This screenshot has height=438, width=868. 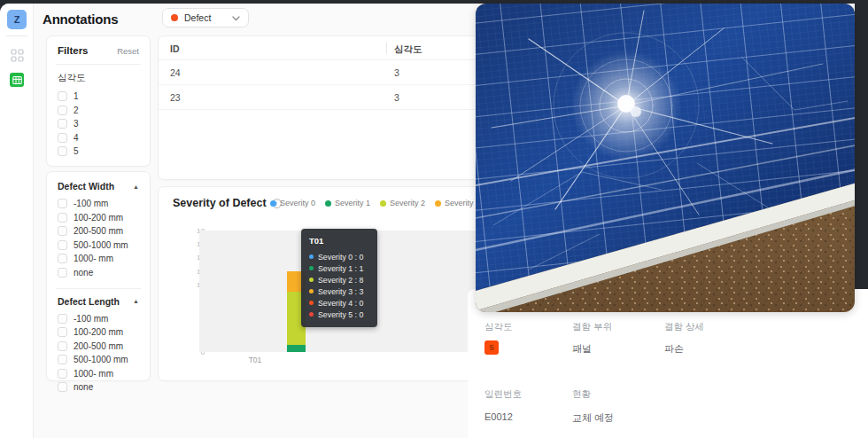 What do you see at coordinates (340, 269) in the screenshot?
I see `tooltip-text: Severity 1 : 1` at bounding box center [340, 269].